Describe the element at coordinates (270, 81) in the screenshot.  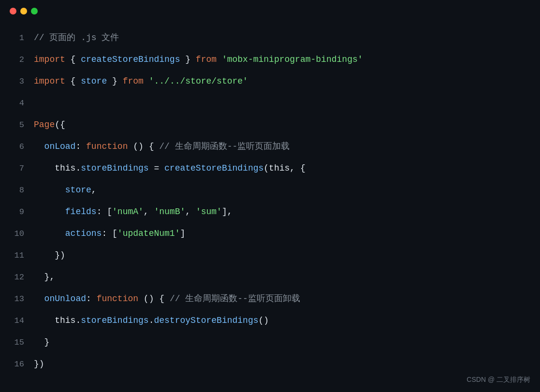
I see `code-line: 3import { store } from '../../store/stor…` at that location.